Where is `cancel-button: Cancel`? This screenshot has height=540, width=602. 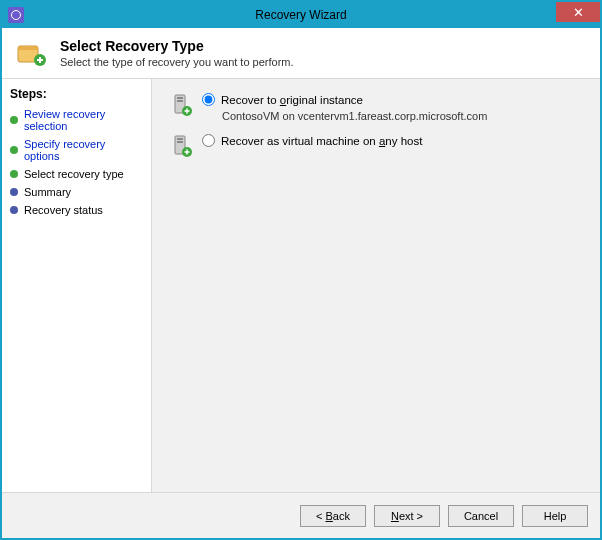 cancel-button: Cancel is located at coordinates (481, 516).